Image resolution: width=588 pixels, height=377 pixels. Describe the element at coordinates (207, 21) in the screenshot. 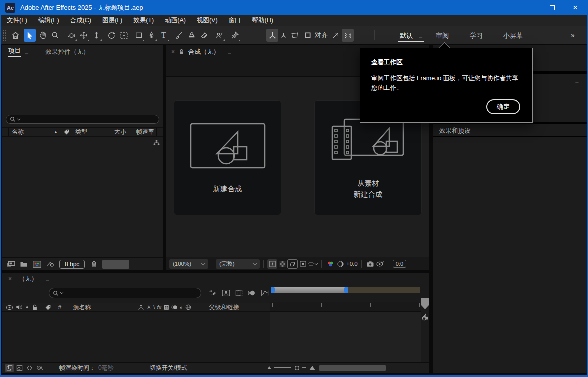

I see `menu-view: 视图(V)` at that location.